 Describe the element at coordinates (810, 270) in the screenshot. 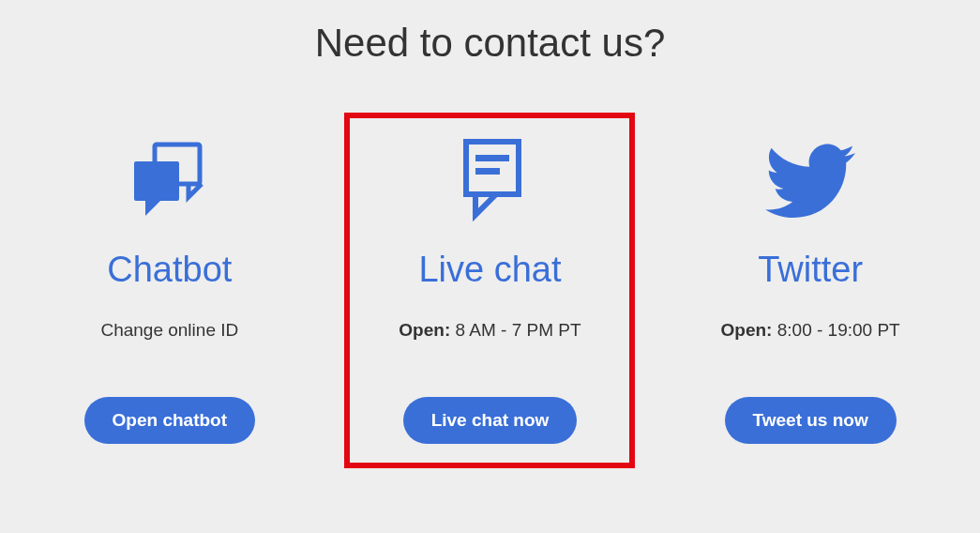

I see `card-twitter-title: Twitter` at that location.